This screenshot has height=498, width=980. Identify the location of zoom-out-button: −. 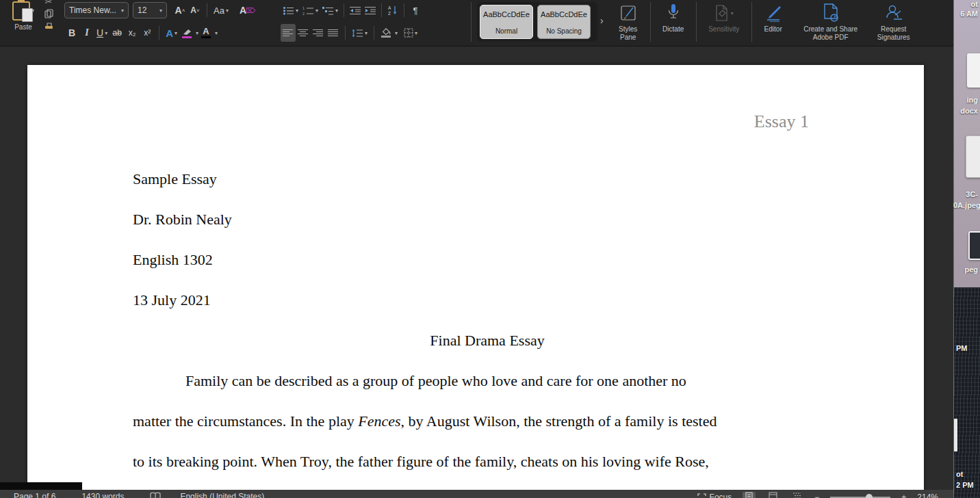
(817, 495).